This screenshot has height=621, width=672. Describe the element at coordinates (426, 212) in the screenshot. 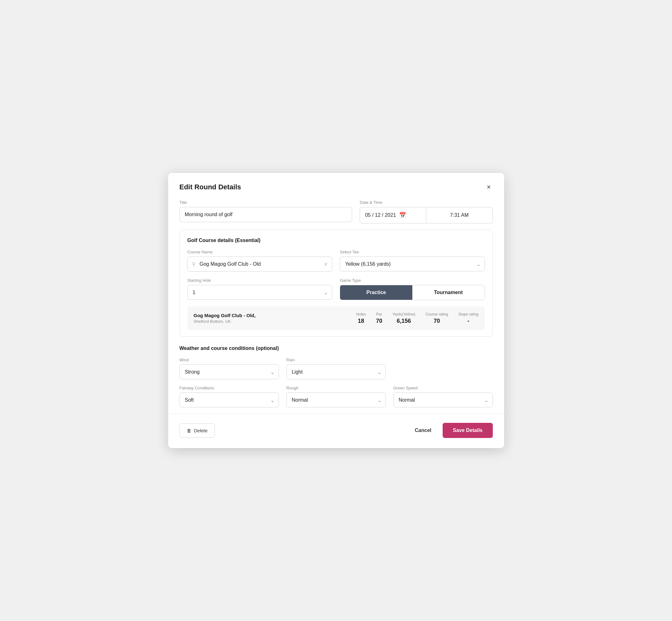

I see `datetime-group: Date & Time 05 / 12 / 2021 📅 7:31 AM` at that location.